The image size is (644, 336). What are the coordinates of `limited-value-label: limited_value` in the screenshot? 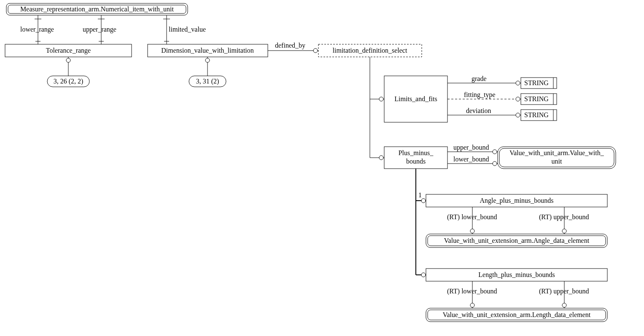 It's located at (187, 30).